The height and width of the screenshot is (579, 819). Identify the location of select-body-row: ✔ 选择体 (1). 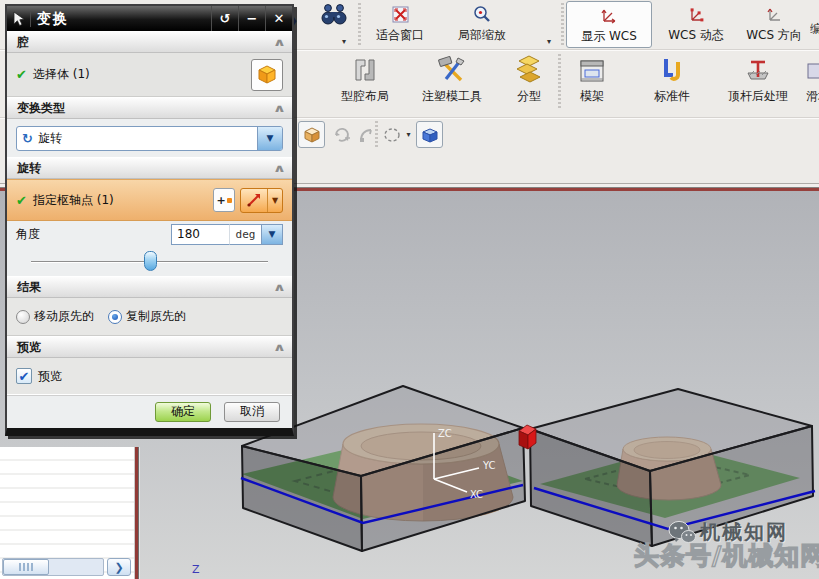
(150, 75).